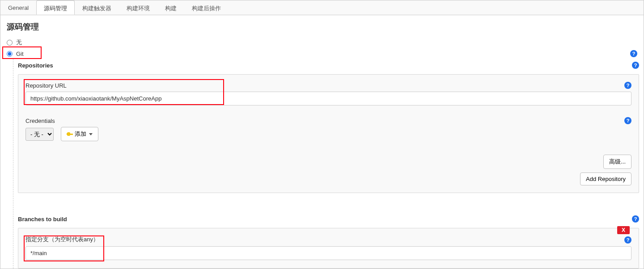  Describe the element at coordinates (322, 54) in the screenshot. I see `scm-option-git-row: Git ?` at that location.